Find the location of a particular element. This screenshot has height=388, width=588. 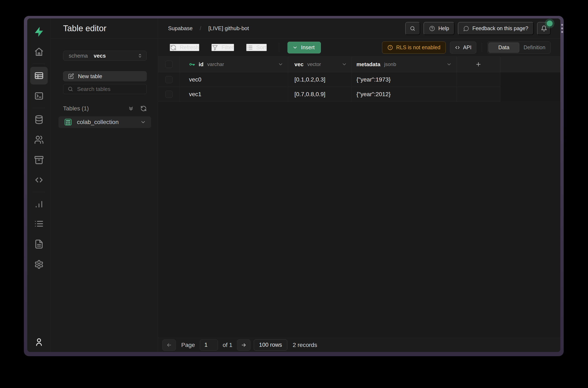

schema-select-value: vecs is located at coordinates (100, 56).